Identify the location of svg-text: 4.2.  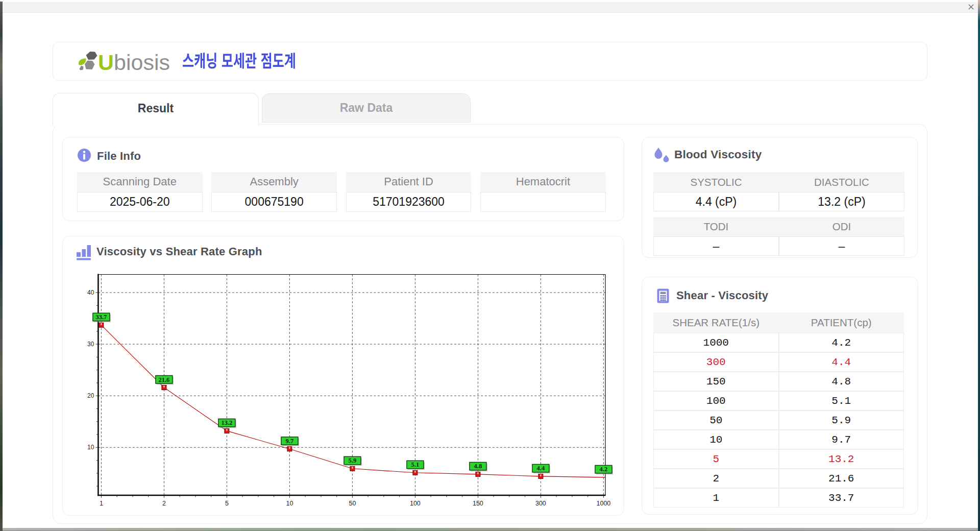
(604, 469).